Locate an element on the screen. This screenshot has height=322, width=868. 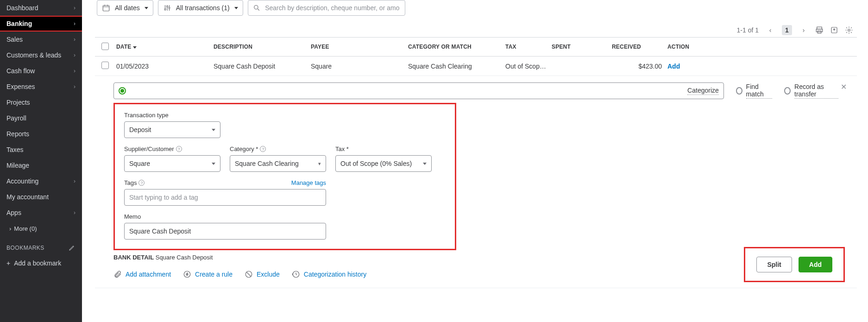
sidebar-more: More (0) is located at coordinates (41, 229).